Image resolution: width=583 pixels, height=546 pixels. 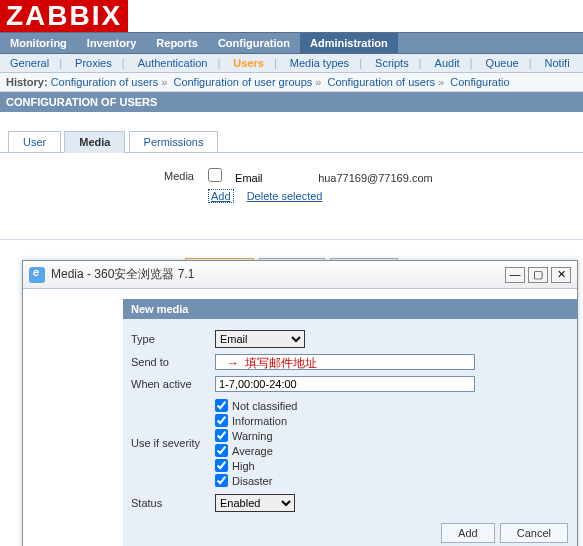 I want to click on add-media-link: Add, so click(x=221, y=196).